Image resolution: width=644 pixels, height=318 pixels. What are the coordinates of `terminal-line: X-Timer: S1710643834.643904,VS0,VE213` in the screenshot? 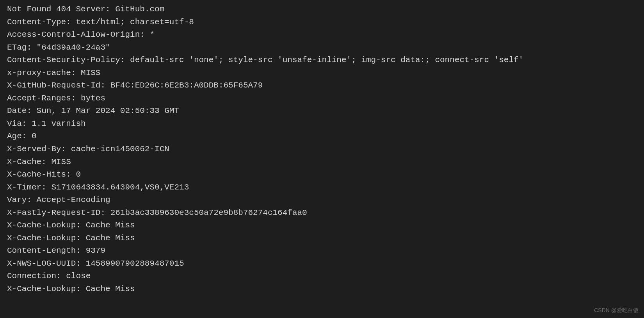 It's located at (322, 188).